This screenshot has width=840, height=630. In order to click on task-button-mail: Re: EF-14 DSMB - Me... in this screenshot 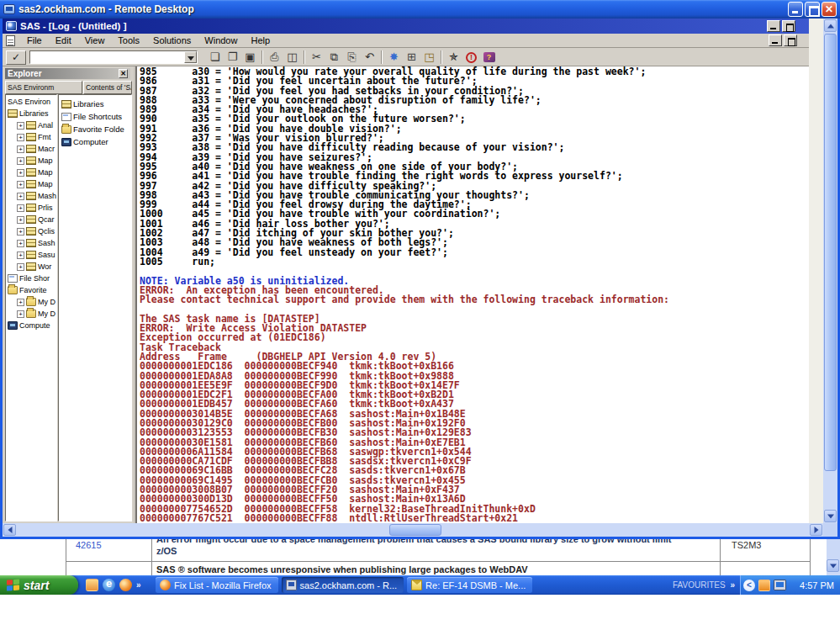, I will do `click(469, 585)`.